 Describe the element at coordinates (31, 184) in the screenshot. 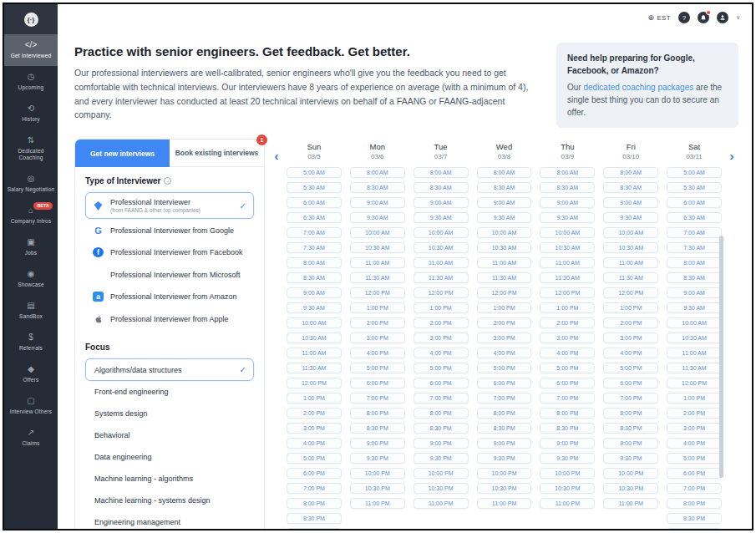

I see `sidebar-item-salary-negotiation: ◎Salary Negotiation` at that location.